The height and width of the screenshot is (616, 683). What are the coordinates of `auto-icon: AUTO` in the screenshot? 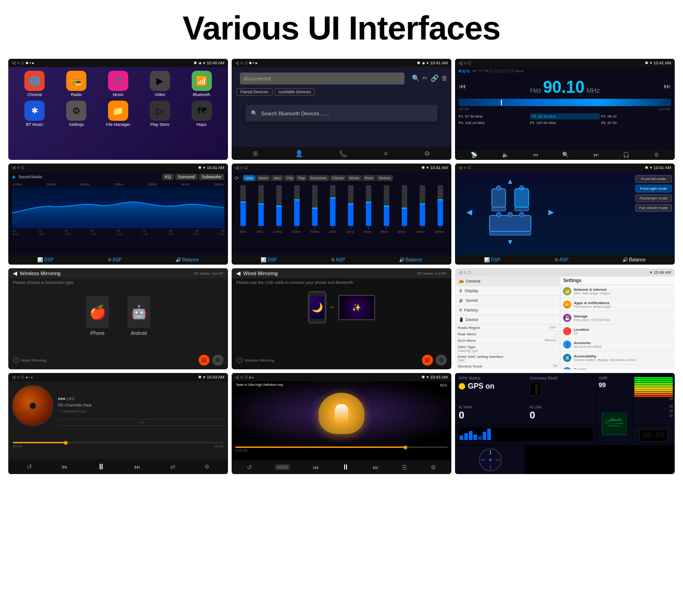 It's located at (282, 467).